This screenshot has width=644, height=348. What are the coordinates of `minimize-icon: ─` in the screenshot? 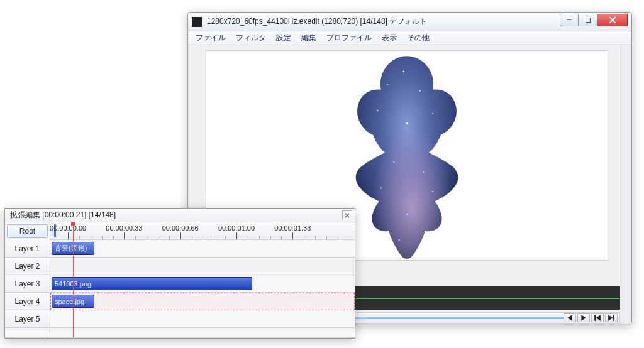 It's located at (569, 20).